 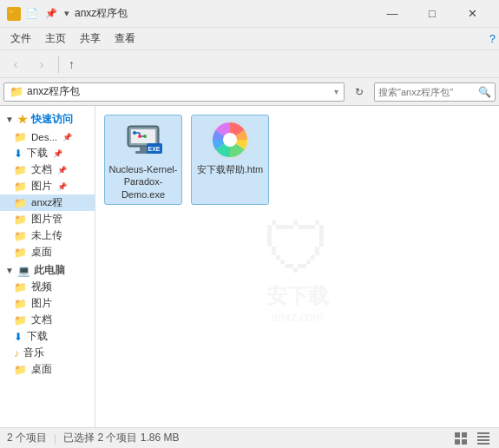 I want to click on sidebar-item-picture: 📁 图片, so click(x=47, y=304).